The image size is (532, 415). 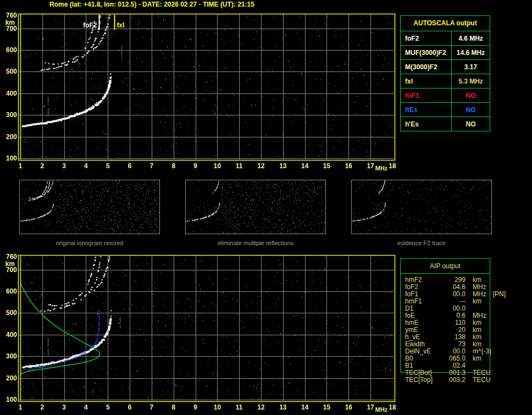 I want to click on autoscala-row-label: MUF(3000)F2, so click(x=426, y=53).